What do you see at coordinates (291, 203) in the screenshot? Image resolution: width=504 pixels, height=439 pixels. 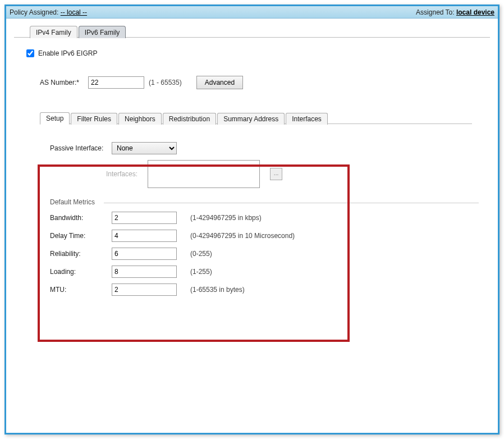 I see `fieldset-divider` at bounding box center [291, 203].